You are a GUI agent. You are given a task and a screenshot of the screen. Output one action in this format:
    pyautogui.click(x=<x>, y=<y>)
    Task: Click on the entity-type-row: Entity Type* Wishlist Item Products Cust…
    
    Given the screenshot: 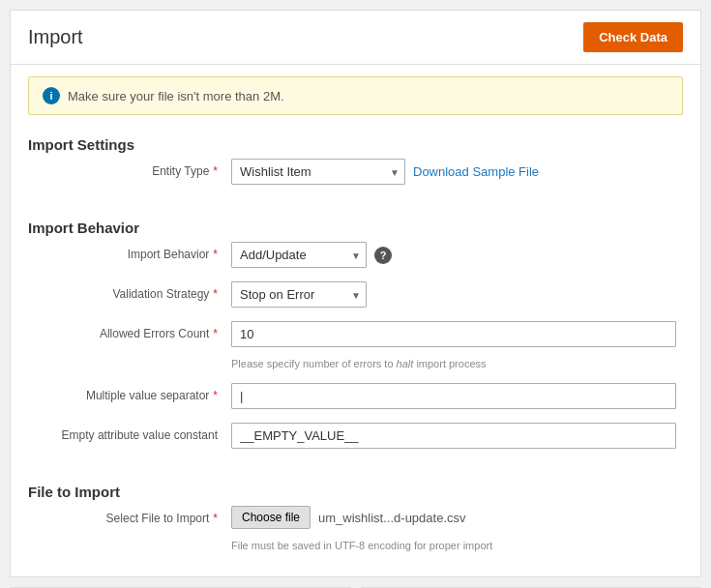 What is the action you would take?
    pyautogui.click(x=356, y=172)
    